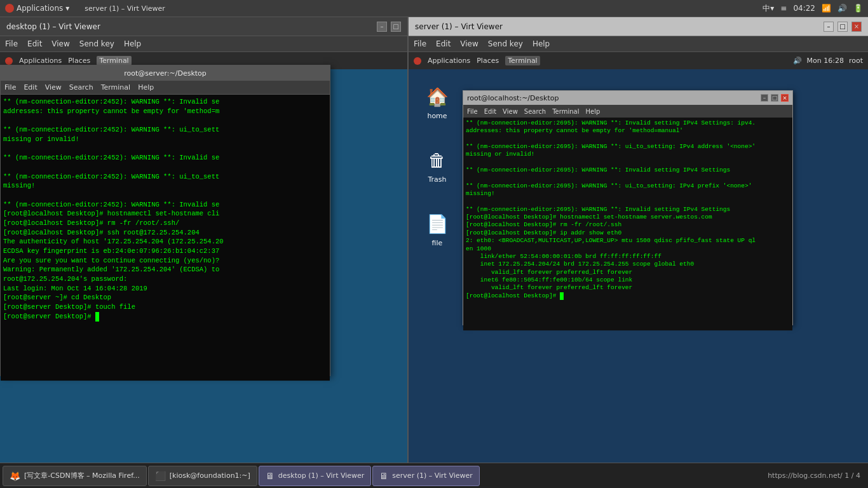 The width and height of the screenshot is (868, 488). What do you see at coordinates (506, 44) in the screenshot?
I see `right-menu-sendkey: Send key` at bounding box center [506, 44].